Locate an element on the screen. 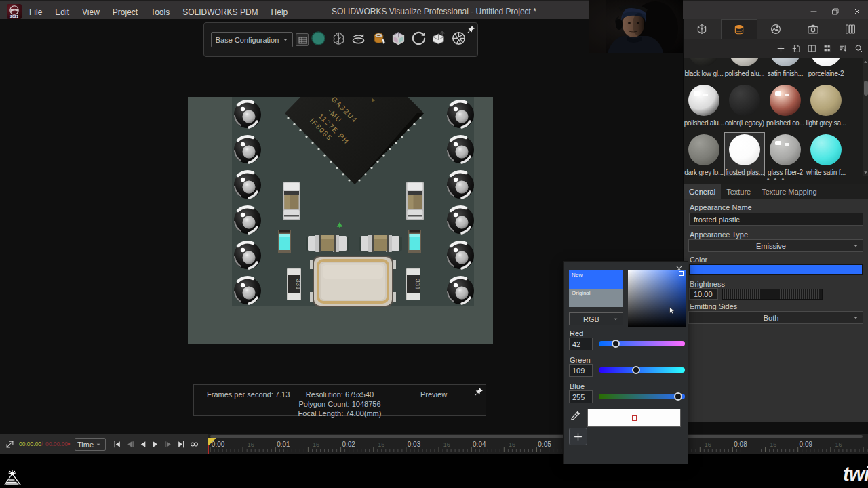 The image size is (868, 488). chevron-down-icon is located at coordinates (856, 246).